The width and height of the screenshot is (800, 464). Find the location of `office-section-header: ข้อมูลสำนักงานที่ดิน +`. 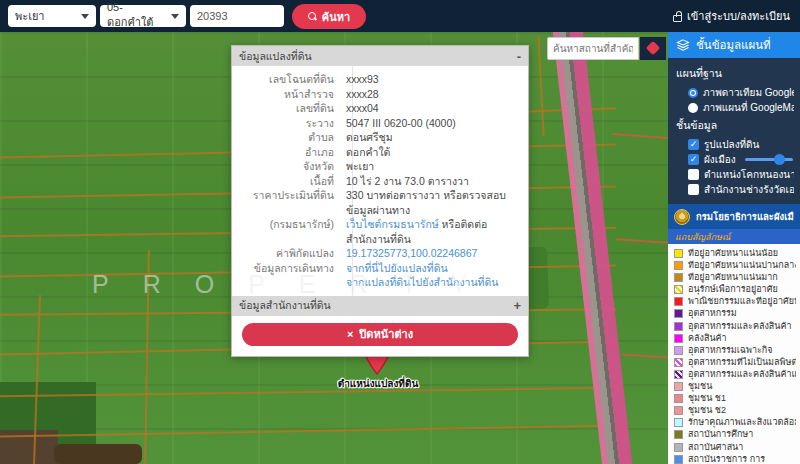

office-section-header: ข้อมูลสำนักงานที่ดิน + is located at coordinates (380, 306).